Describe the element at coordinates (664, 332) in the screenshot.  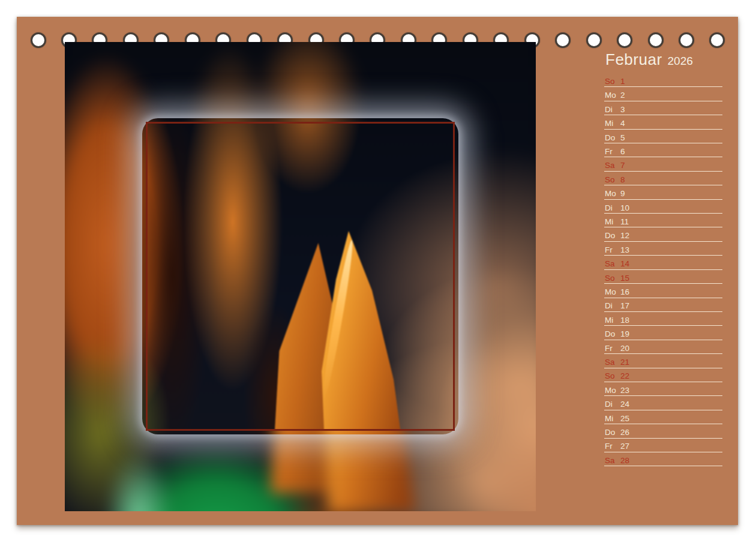
I see `day-row: Do19` at that location.